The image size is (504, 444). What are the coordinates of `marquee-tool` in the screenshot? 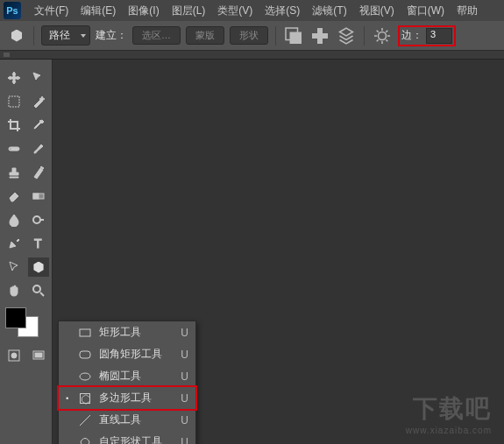 It's located at (14, 102).